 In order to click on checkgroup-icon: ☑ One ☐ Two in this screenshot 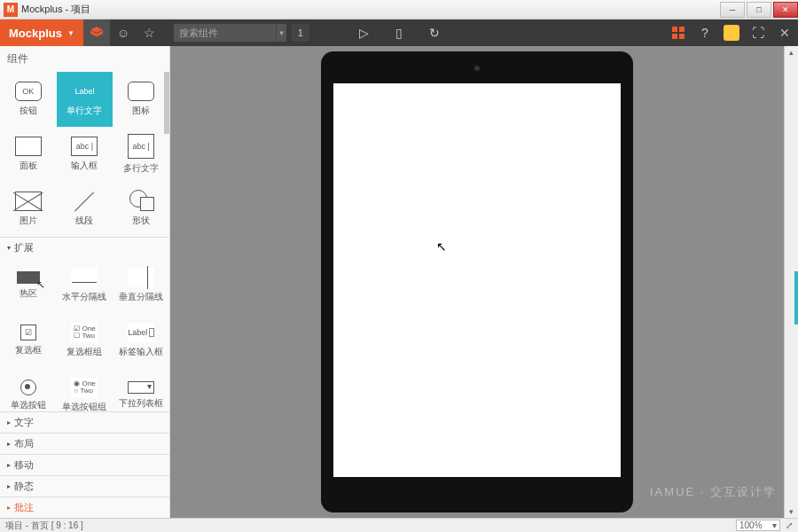, I will do `click(84, 332)`.